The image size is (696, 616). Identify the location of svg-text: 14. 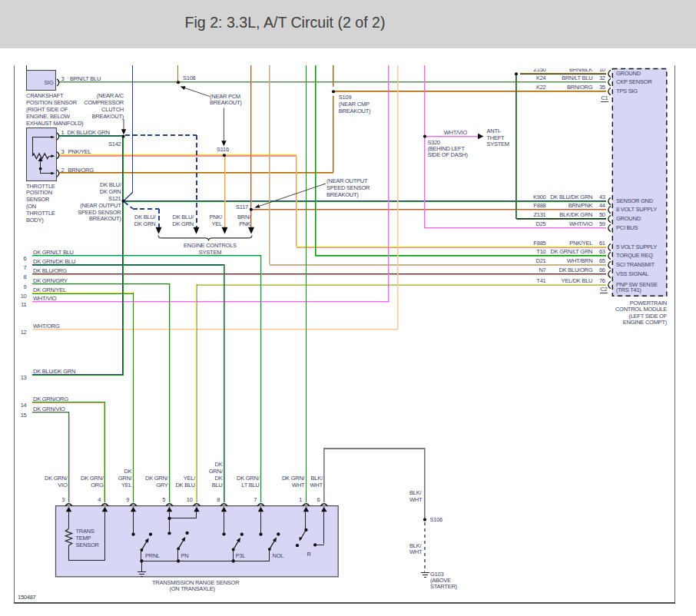
(24, 406).